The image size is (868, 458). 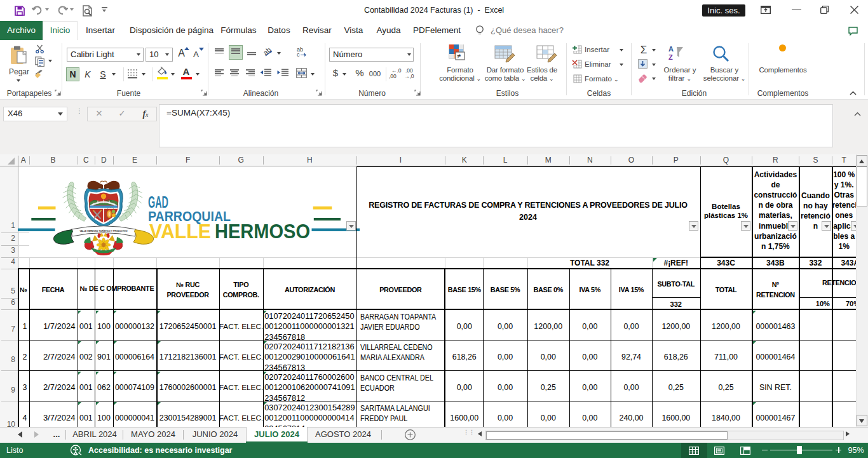 I want to click on svg-text: VALLE, so click(x=180, y=231).